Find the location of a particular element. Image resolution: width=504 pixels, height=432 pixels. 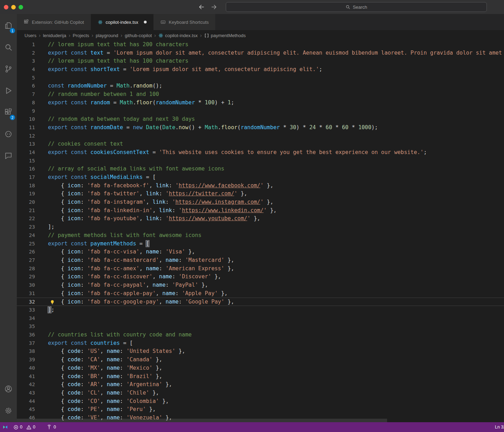

line-number: 15 is located at coordinates (26, 161).